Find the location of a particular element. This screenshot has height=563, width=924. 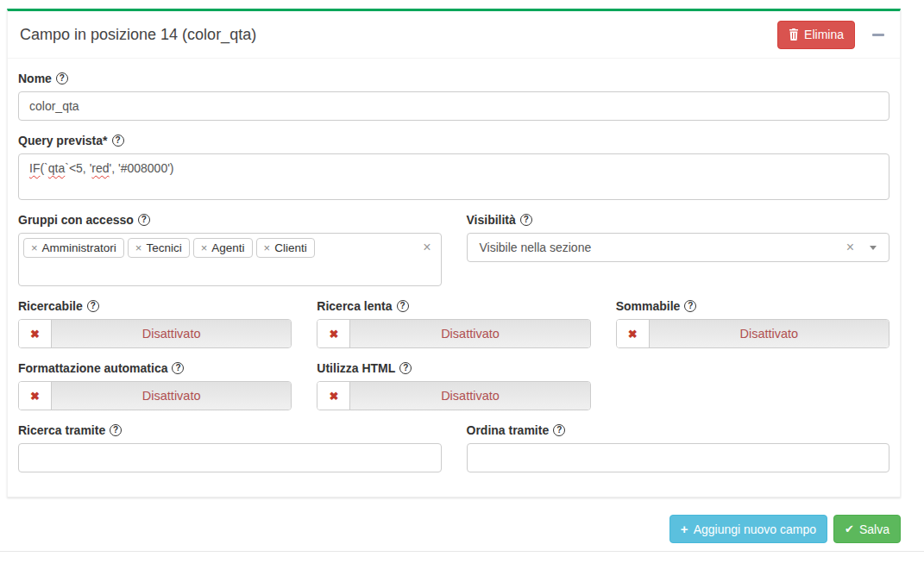

delete-button-label: Elimina is located at coordinates (824, 34).